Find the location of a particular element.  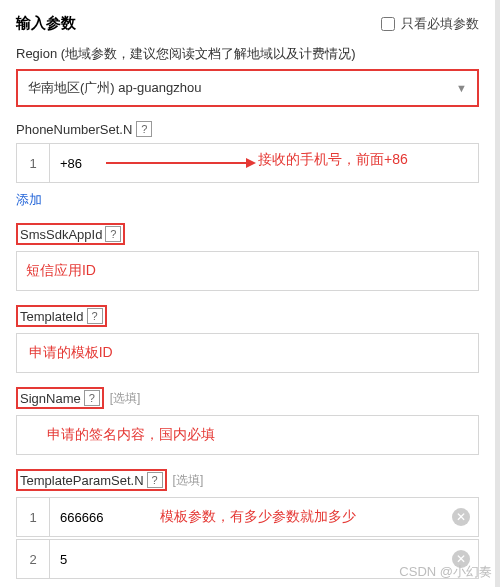

phone-input is located at coordinates (264, 164).